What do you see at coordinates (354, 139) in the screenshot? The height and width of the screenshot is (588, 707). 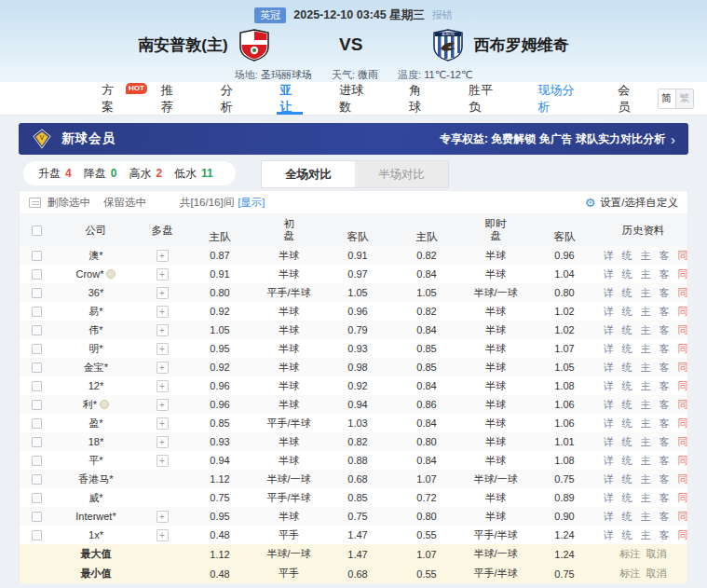 I see `vip-banner: V 新球会员 专享权益: 免费解锁 免广告 球队实力对比分析 ›` at bounding box center [354, 139].